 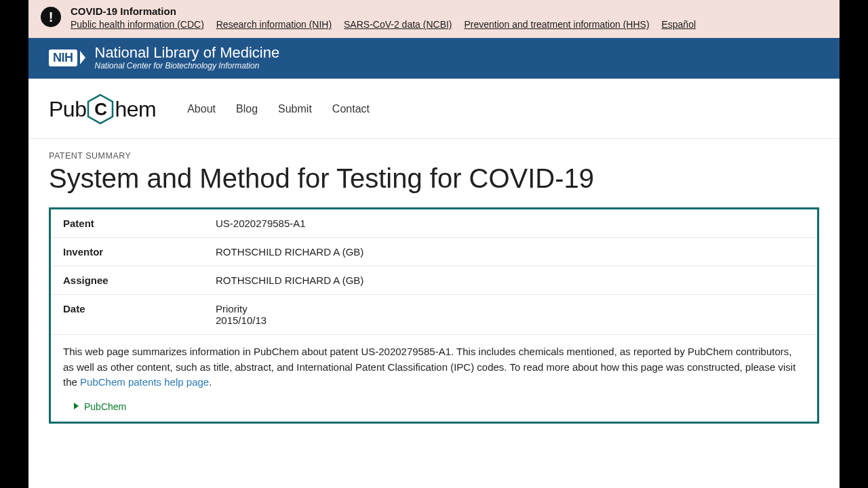 I want to click on nav-blog: Blog, so click(x=247, y=109).